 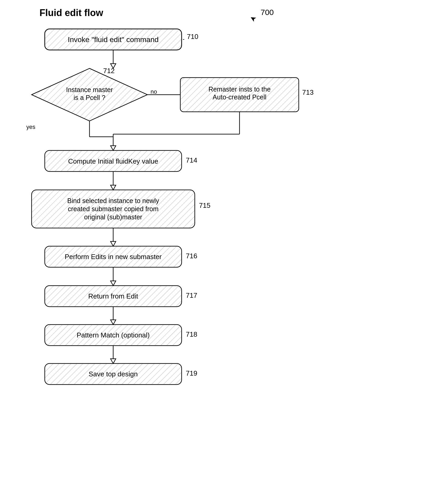 I want to click on box710-text: Invoke "fluid edit" command, so click(x=113, y=39).